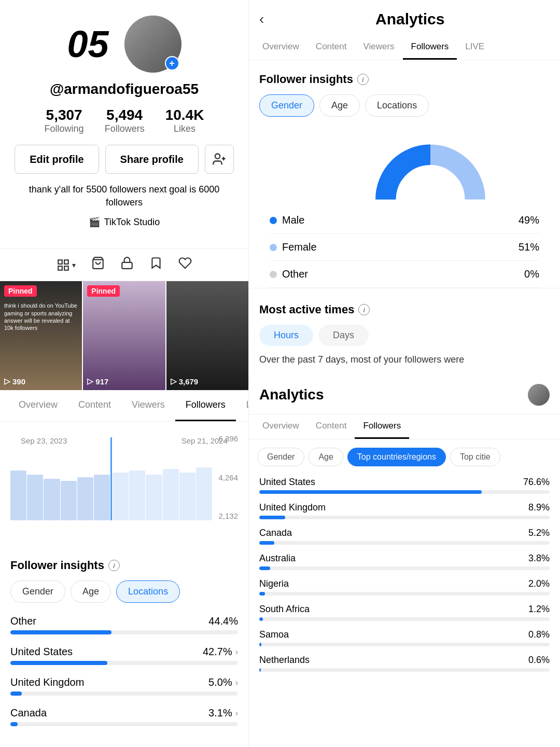 This screenshot has width=560, height=747. Describe the element at coordinates (261, 19) in the screenshot. I see `back-button: ‹` at that location.